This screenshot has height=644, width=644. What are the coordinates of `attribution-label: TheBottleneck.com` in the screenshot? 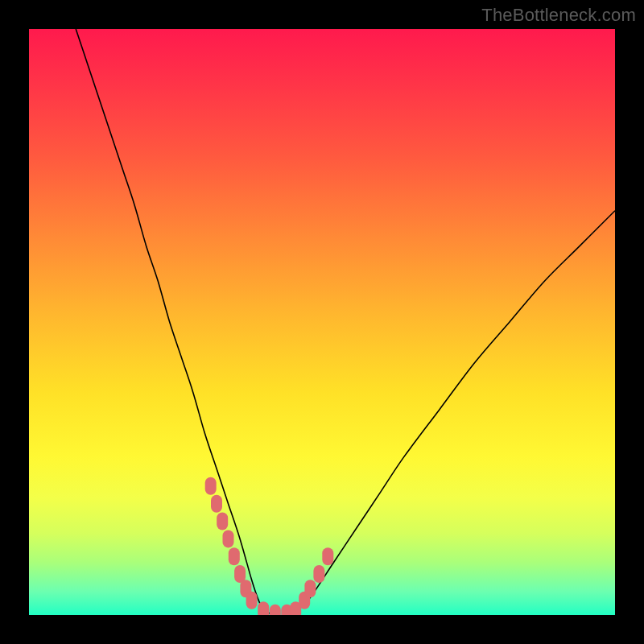 It's located at (559, 15).